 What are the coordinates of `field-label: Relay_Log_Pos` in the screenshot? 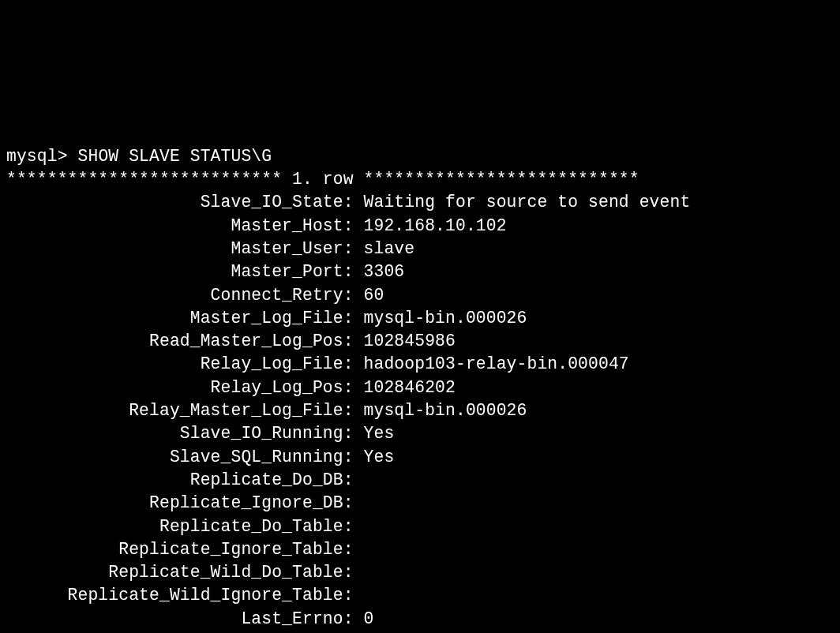 It's located at (175, 388).